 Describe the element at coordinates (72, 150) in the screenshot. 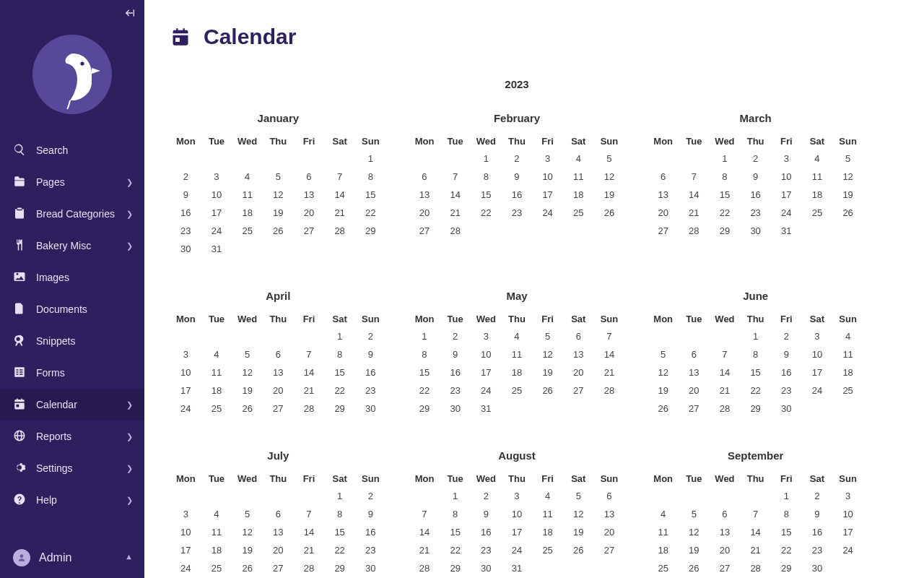

I see `sidebar-item-search: Search` at that location.